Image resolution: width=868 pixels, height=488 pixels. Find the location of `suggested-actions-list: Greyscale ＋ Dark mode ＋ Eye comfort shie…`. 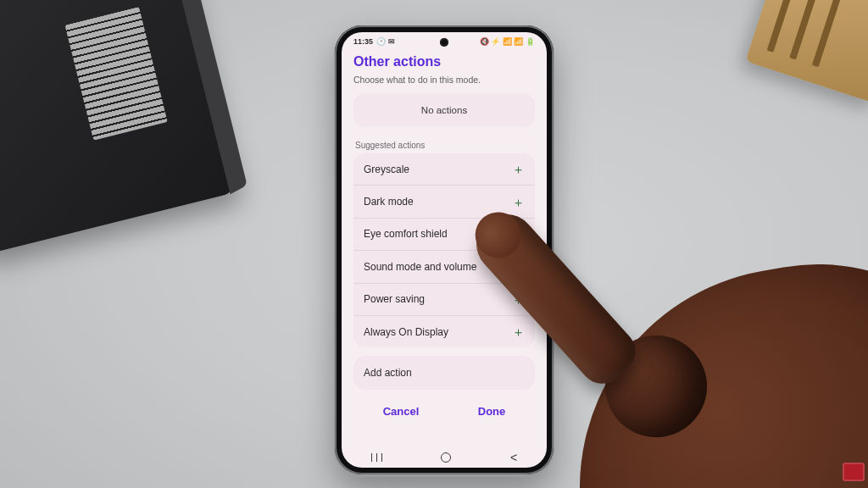

suggested-actions-list: Greyscale ＋ Dark mode ＋ Eye comfort shie… is located at coordinates (444, 251).